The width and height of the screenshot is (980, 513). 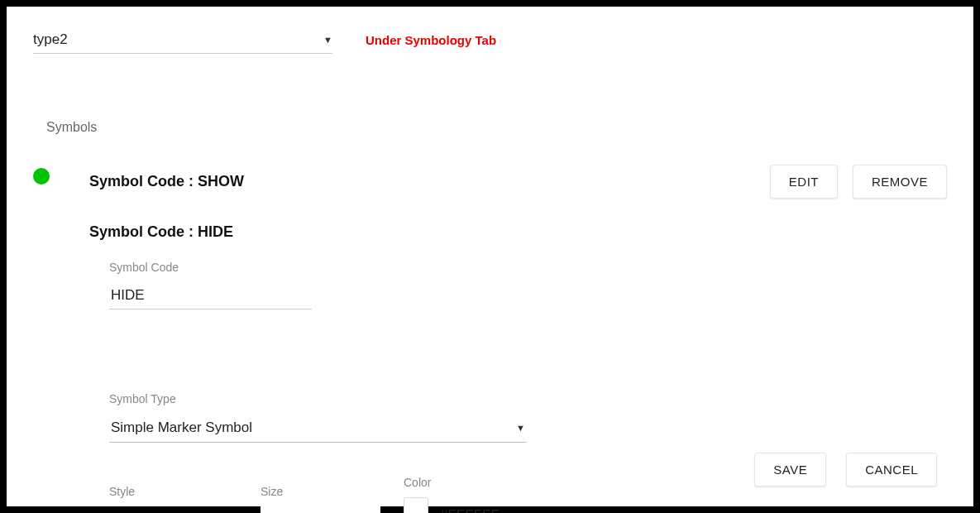 I want to click on edit-button: EDIT, so click(x=804, y=182).